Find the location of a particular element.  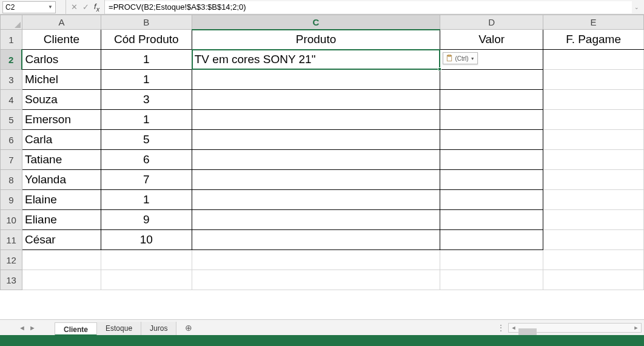

cell-C2: TV em cores SONY 21" is located at coordinates (316, 59).